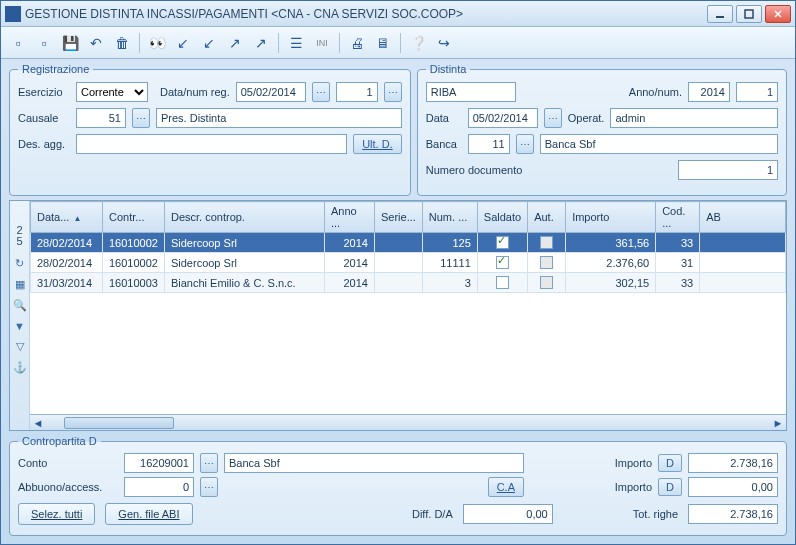 This screenshot has width=796, height=545. I want to click on distinta-data-label: Data, so click(444, 118).